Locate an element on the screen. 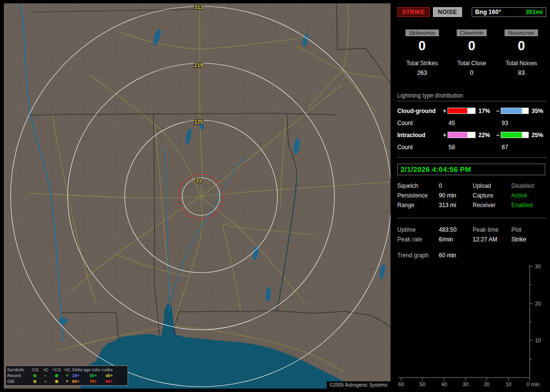 This screenshot has height=392, width=550. total-strikes-label: Total Strikes is located at coordinates (422, 63).